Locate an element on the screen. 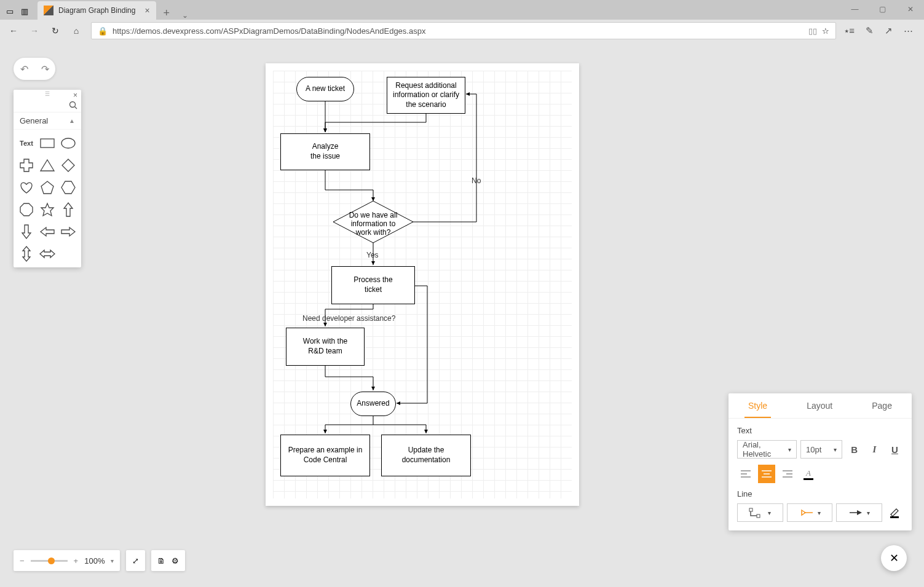 This screenshot has height=587, width=924. forward-button: → is located at coordinates (34, 31).